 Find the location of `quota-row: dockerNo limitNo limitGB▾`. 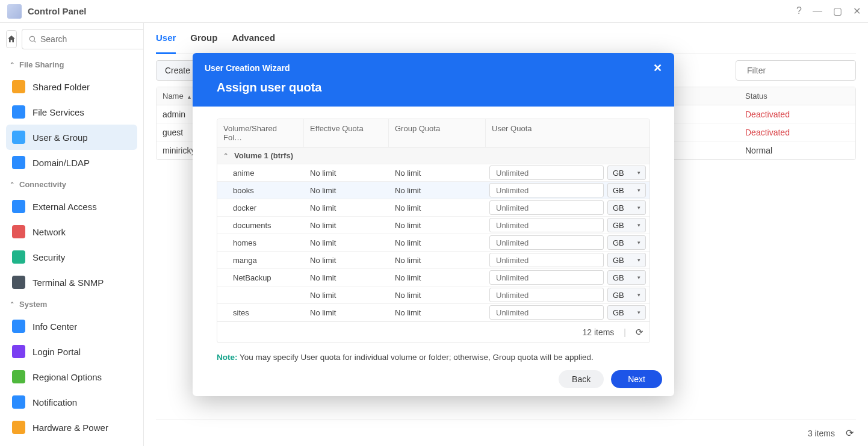

quota-row: dockerNo limitNo limitGB▾ is located at coordinates (433, 208).